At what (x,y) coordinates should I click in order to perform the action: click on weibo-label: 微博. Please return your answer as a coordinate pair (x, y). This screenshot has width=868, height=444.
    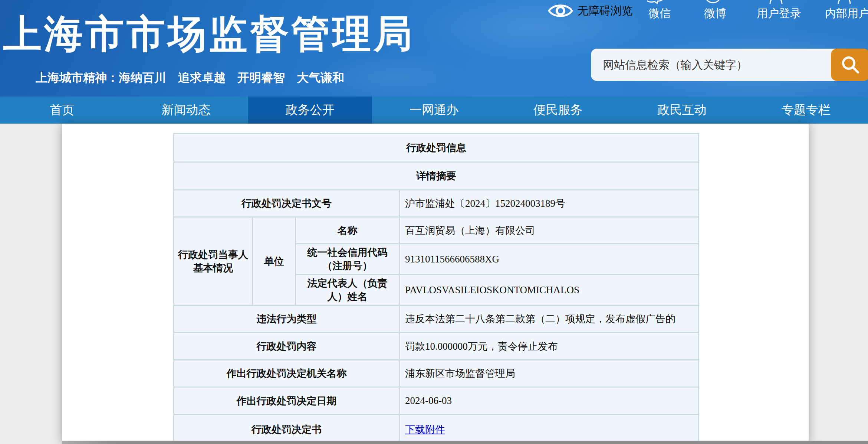
    Looking at the image, I should click on (715, 13).